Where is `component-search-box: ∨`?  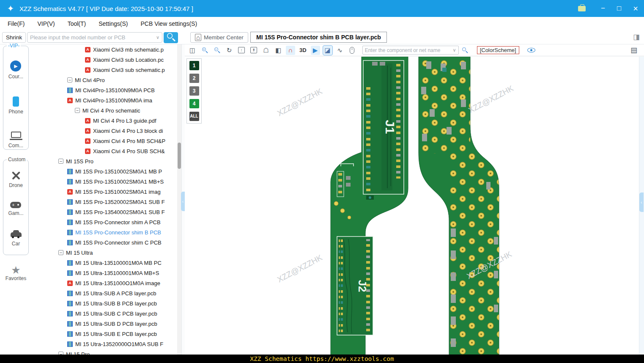
component-search-box: ∨ is located at coordinates (411, 50).